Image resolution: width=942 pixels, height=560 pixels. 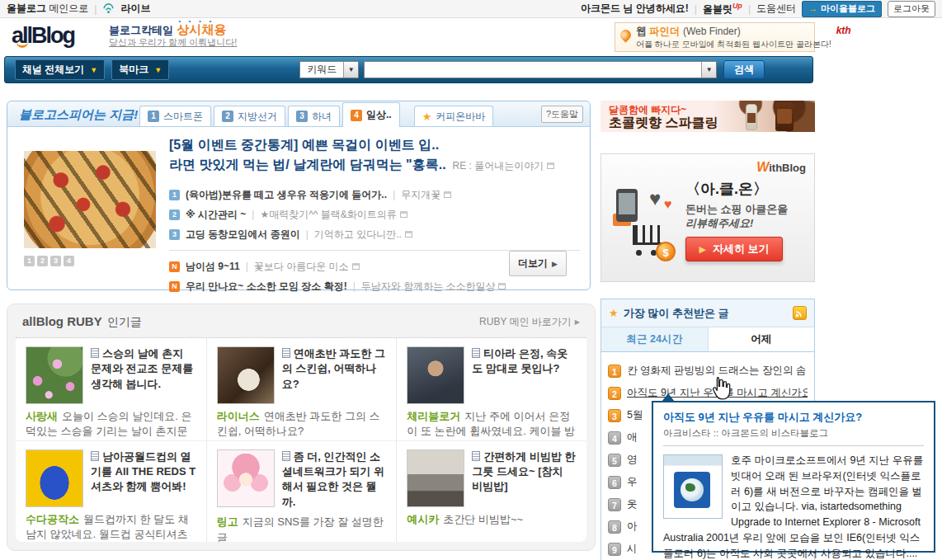 What do you see at coordinates (708, 116) in the screenshot?
I see `chocolate-ad-banner: 달콤함에 빠지다~ 초콜렛향 스파클링` at bounding box center [708, 116].